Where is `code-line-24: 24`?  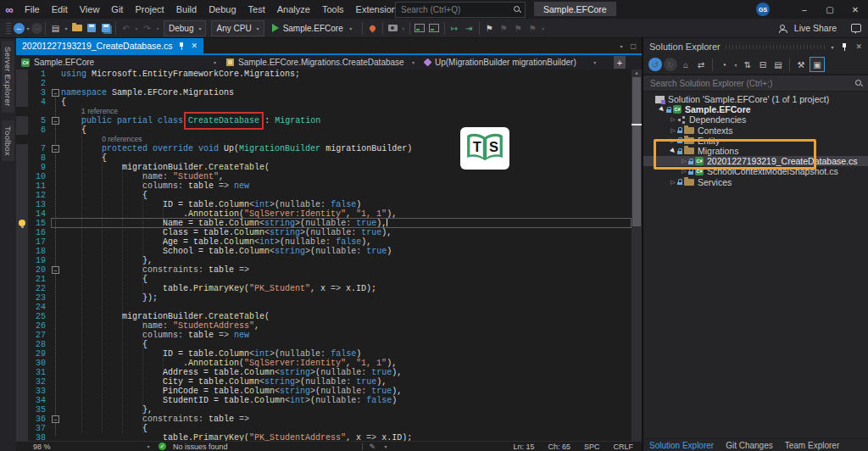 code-line-24: 24 is located at coordinates (329, 307).